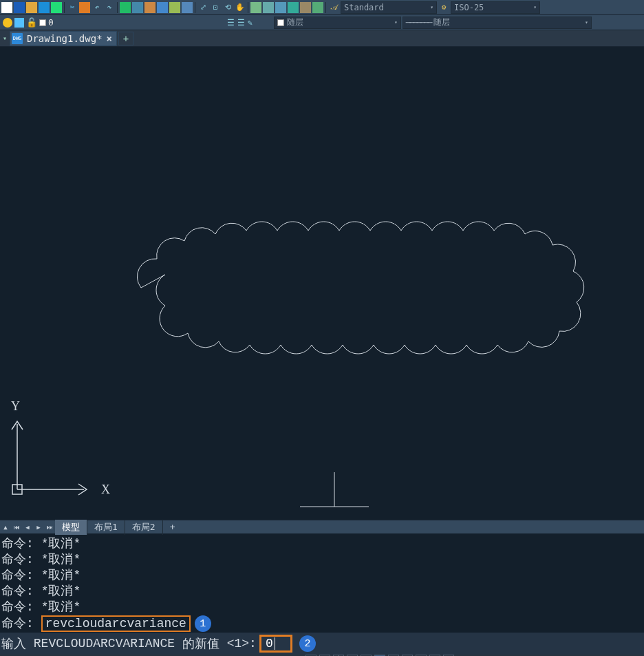 The image size is (644, 656). I want to click on dim-settings-icon: ⚙, so click(444, 8).